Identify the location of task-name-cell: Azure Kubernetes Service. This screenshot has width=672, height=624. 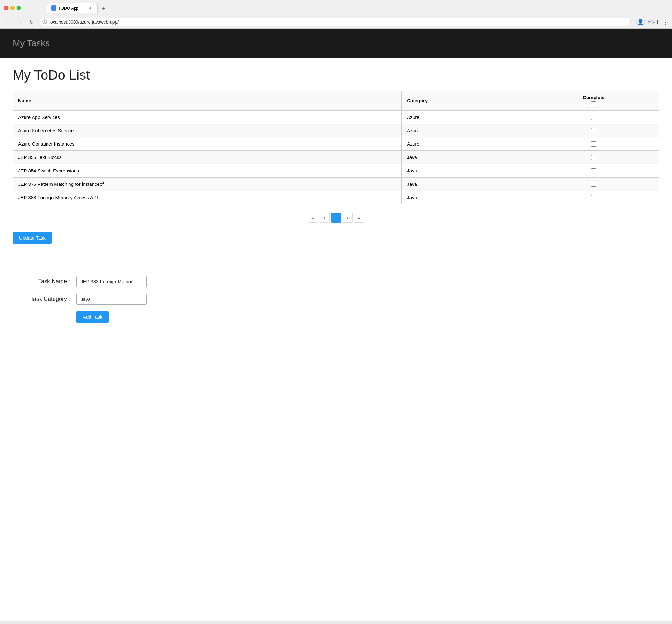
(207, 131).